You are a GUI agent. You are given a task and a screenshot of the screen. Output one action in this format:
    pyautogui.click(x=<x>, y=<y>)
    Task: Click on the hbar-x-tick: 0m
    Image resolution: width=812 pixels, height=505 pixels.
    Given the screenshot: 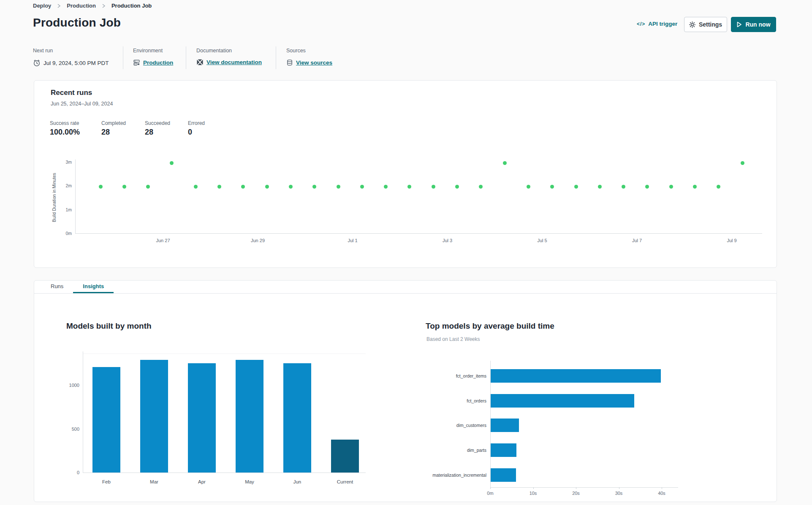 What is the action you would take?
    pyautogui.click(x=490, y=493)
    